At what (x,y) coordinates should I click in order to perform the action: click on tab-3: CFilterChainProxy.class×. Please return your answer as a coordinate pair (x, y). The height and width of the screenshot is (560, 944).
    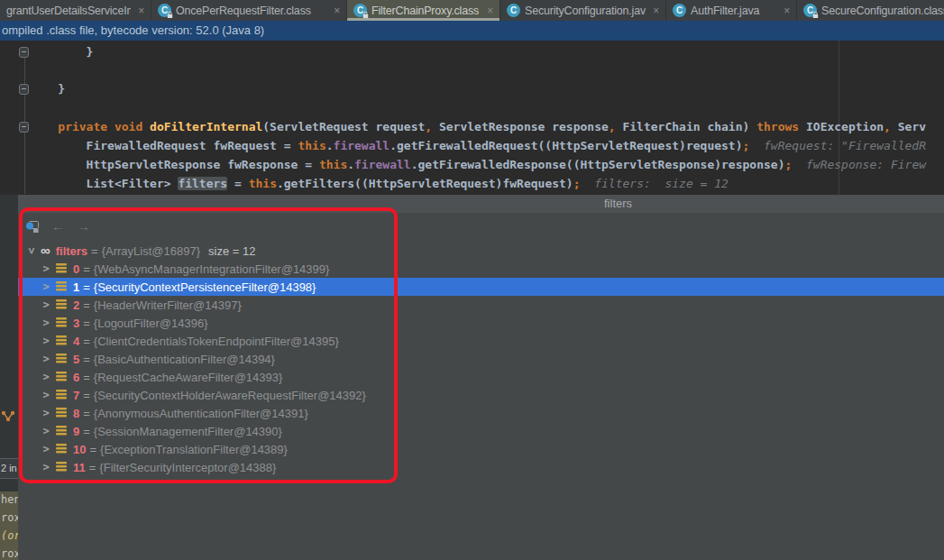
    Looking at the image, I should click on (424, 11).